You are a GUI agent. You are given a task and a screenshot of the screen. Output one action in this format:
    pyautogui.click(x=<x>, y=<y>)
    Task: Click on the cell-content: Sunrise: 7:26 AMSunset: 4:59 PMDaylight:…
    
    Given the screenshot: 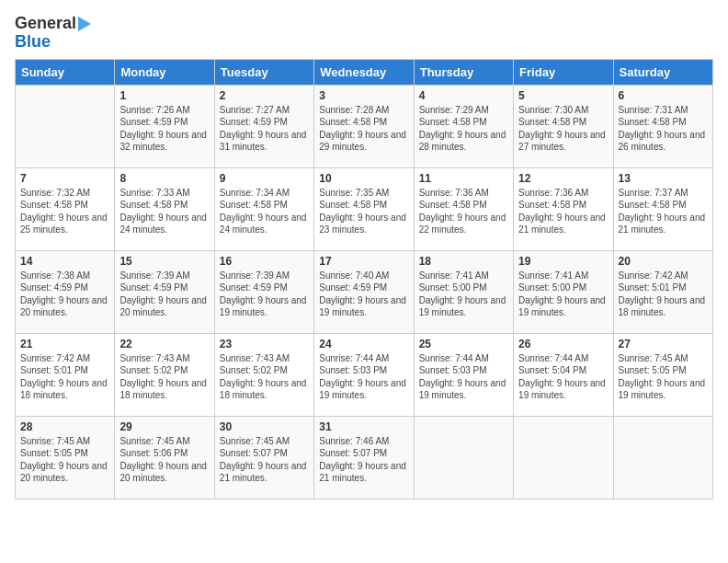 What is the action you would take?
    pyautogui.click(x=164, y=129)
    